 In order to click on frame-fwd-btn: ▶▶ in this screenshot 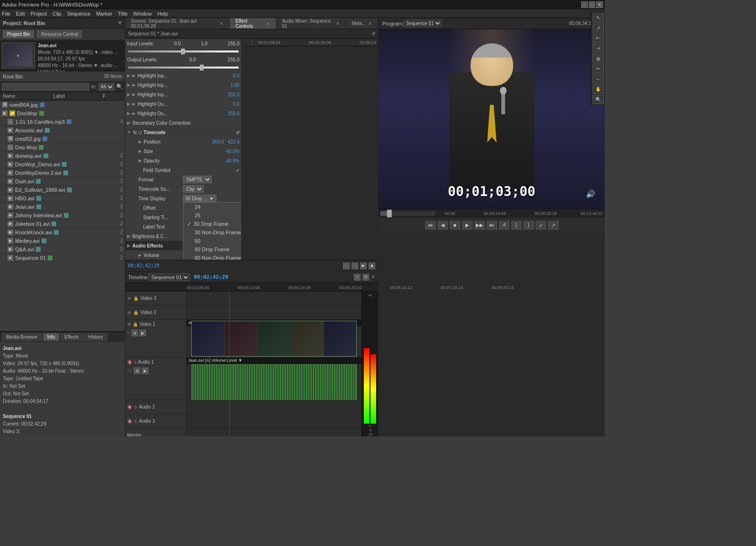, I will do `click(480, 225)`.